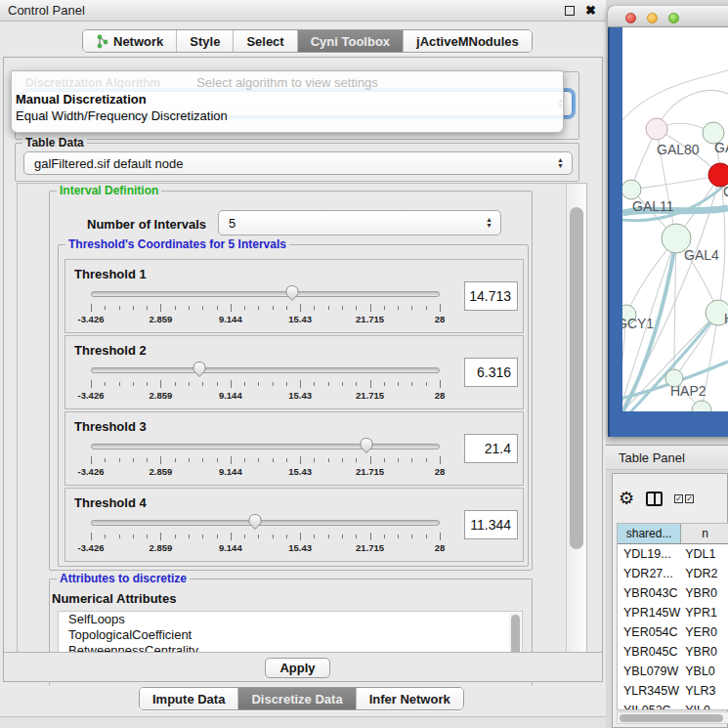  What do you see at coordinates (287, 115) in the screenshot?
I see `dropdown-option: Equal Width/Frequency Discretization` at bounding box center [287, 115].